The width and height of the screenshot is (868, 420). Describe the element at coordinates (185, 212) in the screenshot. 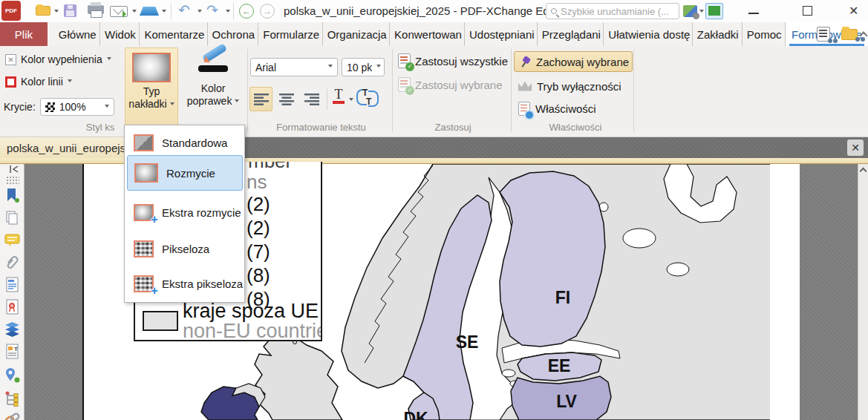

I see `dropdown-item-ekstra-rozmycie: + Ekstra rozmycie` at that location.